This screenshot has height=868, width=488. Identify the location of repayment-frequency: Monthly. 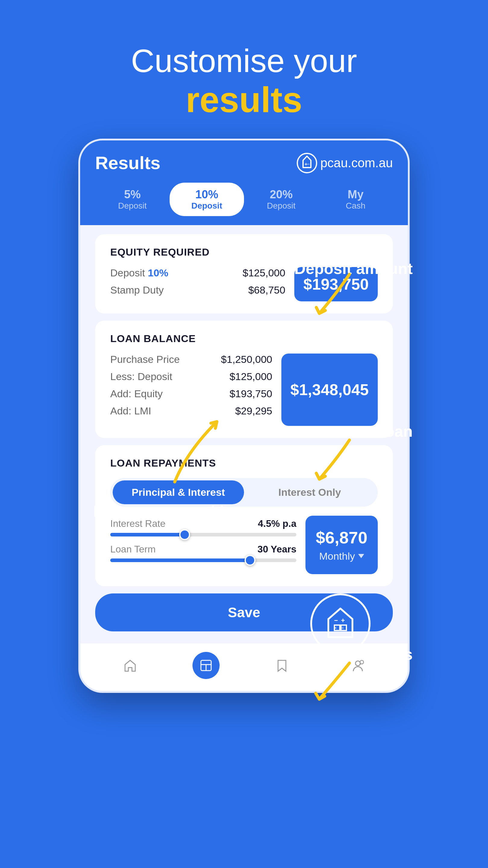
(341, 556).